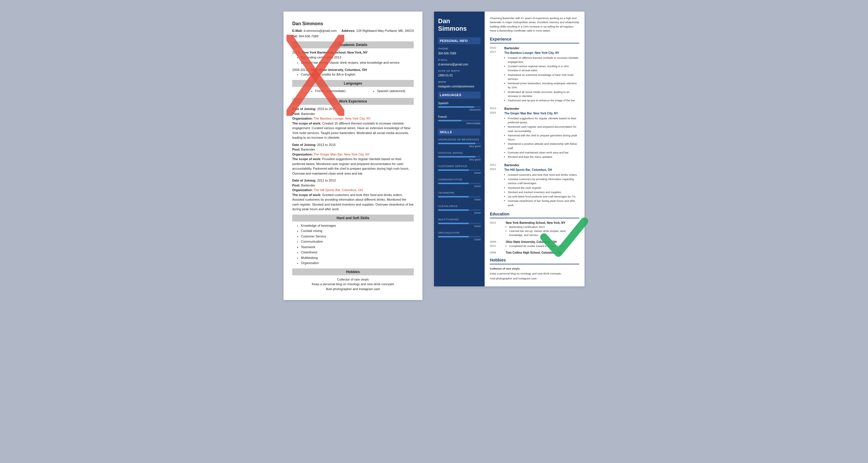 The width and height of the screenshot is (868, 463). Describe the element at coordinates (353, 156) in the screenshot. I see `resume-bad: Dan Simmons E-Mail: d.simmons@gmail.com …` at that location.